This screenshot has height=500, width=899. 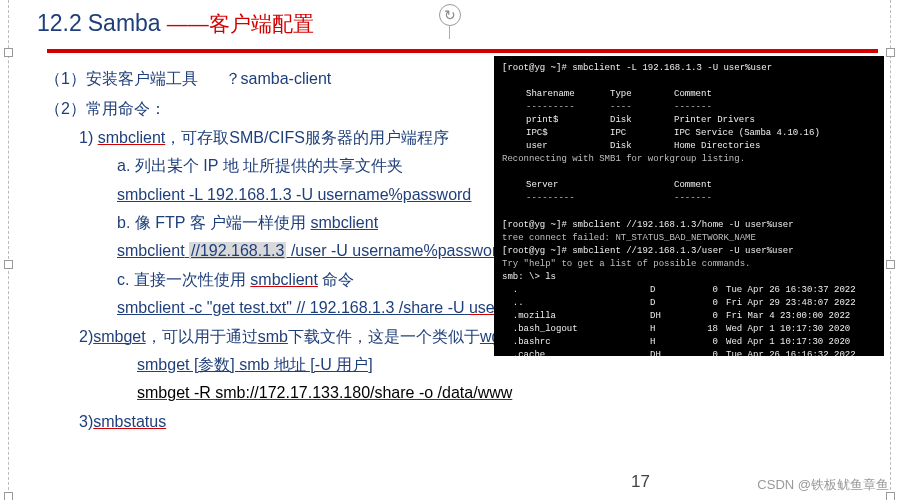 What do you see at coordinates (202, 336) in the screenshot?
I see `text: ，可以用于通过` at bounding box center [202, 336].